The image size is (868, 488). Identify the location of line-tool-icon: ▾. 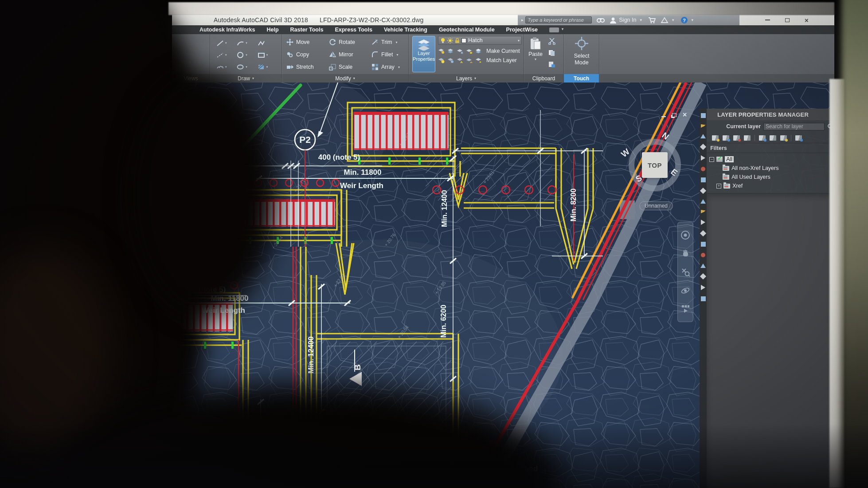
(227, 43).